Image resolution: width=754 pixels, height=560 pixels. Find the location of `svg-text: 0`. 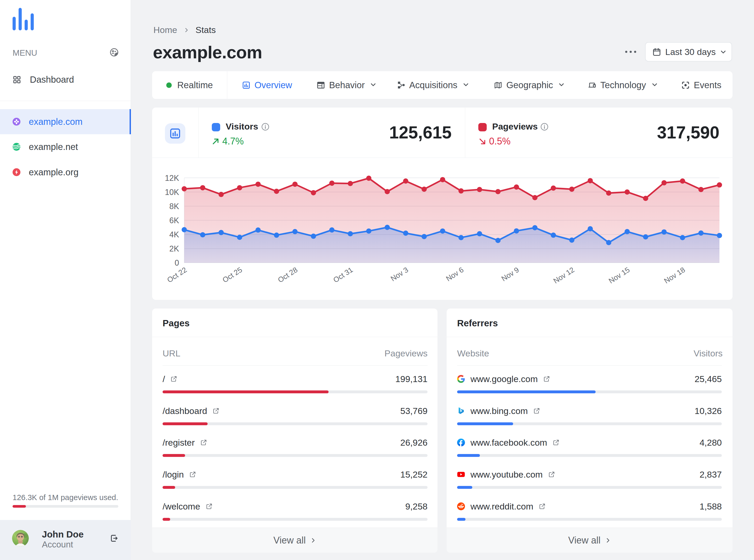

svg-text: 0 is located at coordinates (177, 263).